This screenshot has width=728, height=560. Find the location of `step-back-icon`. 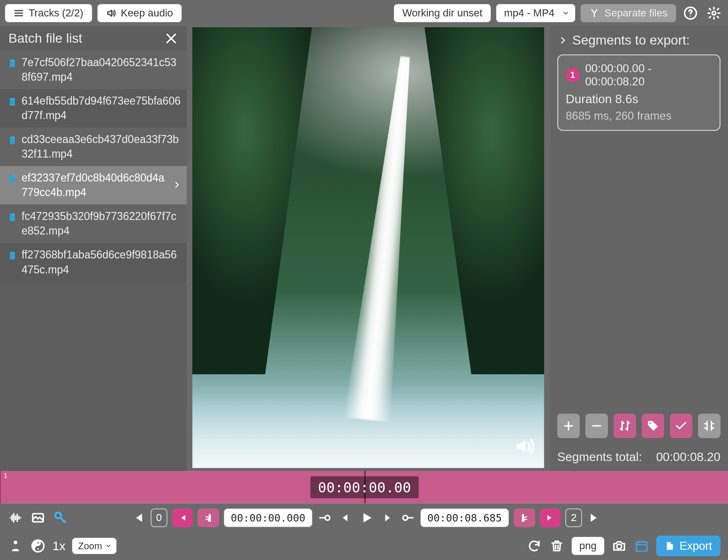

step-back-icon is located at coordinates (346, 518).